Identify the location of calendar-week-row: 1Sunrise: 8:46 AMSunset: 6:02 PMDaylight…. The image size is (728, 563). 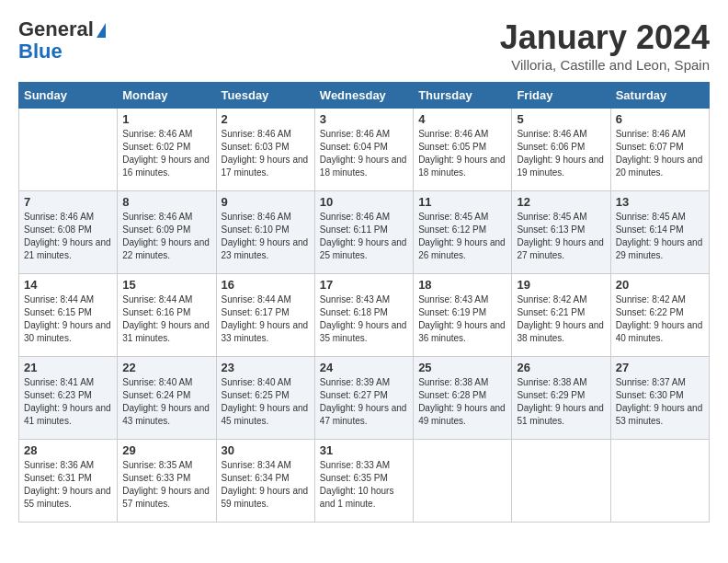
(364, 150).